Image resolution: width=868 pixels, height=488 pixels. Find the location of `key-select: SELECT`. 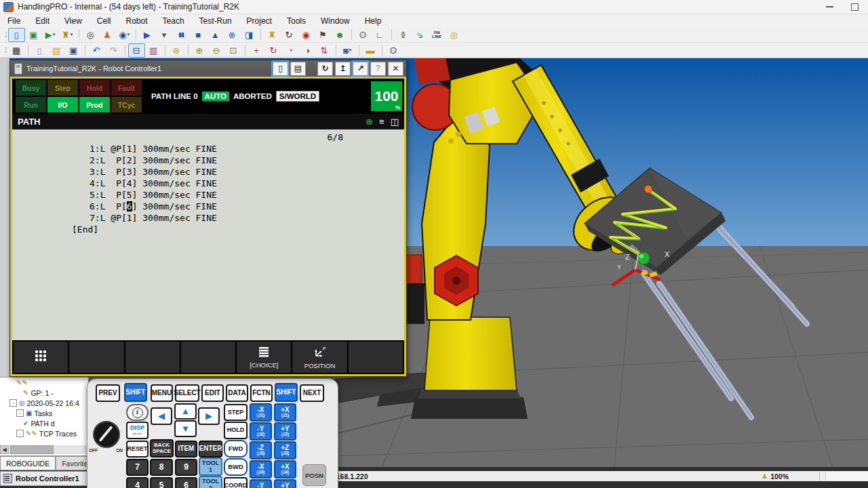

key-select: SELECT is located at coordinates (187, 393).